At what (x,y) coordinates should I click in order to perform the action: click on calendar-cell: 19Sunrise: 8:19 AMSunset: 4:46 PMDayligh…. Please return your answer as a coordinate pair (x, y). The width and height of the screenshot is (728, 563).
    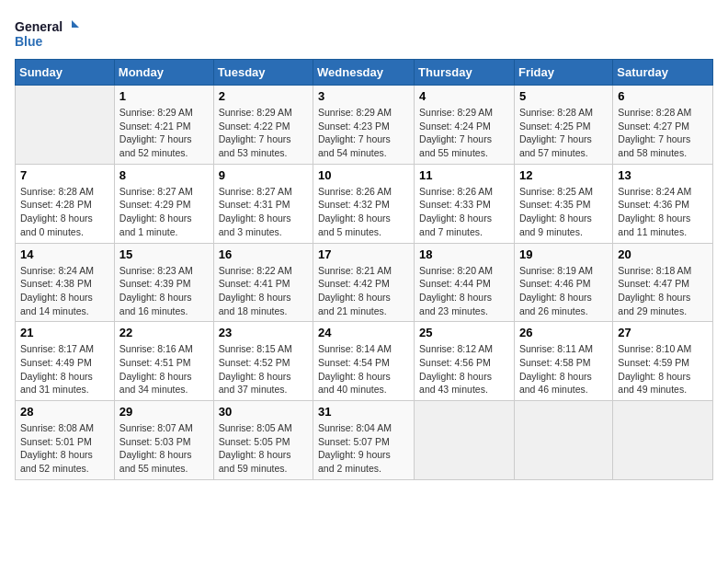
    Looking at the image, I should click on (563, 282).